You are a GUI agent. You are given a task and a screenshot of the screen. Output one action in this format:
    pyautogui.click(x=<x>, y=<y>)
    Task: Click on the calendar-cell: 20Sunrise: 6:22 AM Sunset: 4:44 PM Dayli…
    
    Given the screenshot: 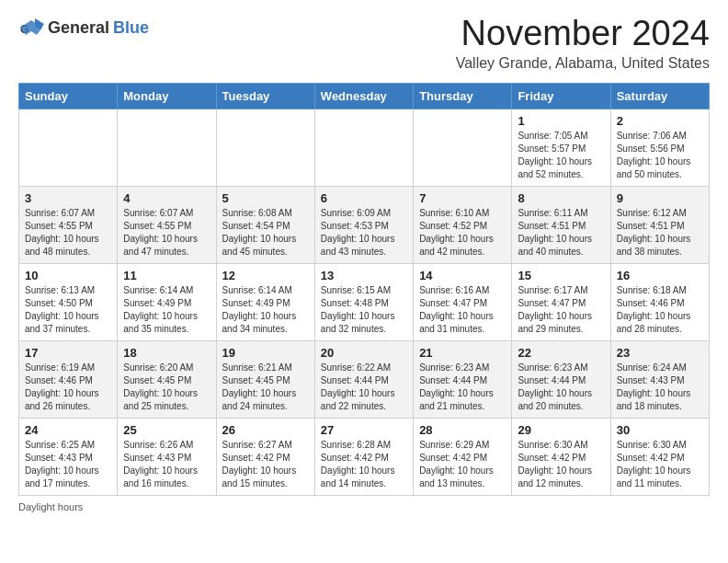 What is the action you would take?
    pyautogui.click(x=364, y=379)
    